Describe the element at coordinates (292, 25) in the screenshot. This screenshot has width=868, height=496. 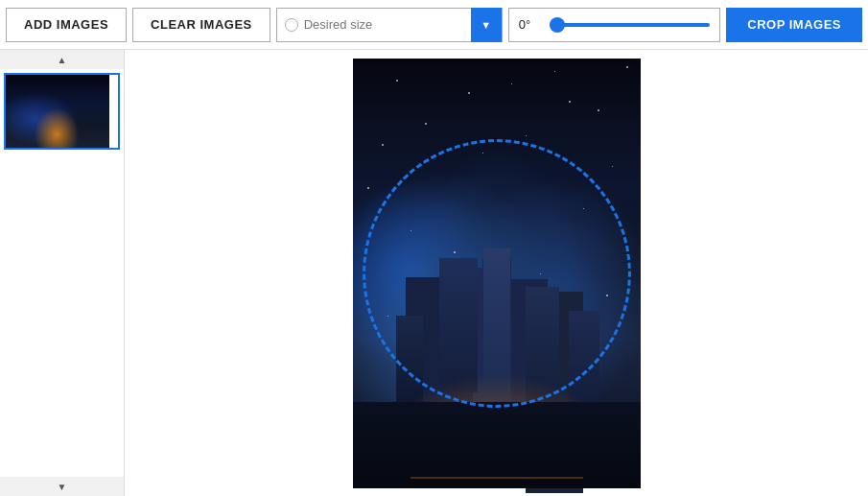
I see `desired-size-icon` at that location.